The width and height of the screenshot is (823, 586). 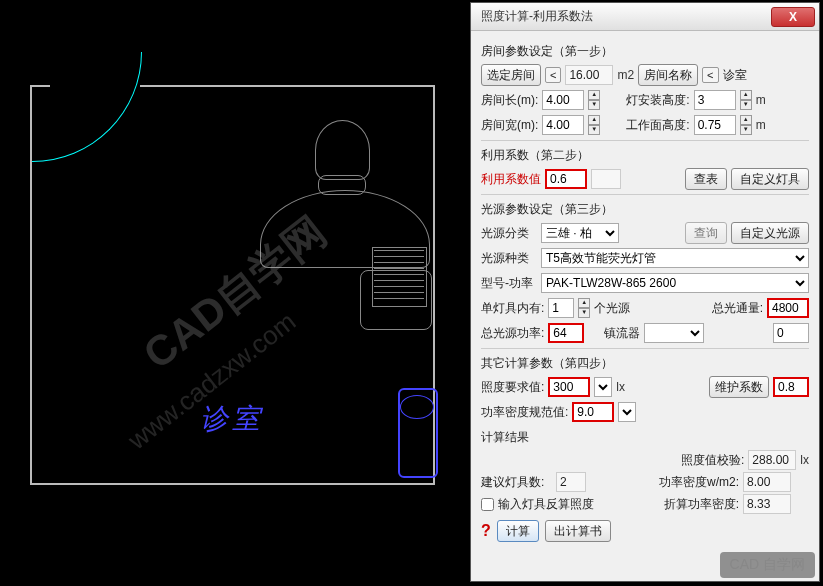 What do you see at coordinates (488, 504) in the screenshot?
I see `input-lamp-checkbox` at bounding box center [488, 504].